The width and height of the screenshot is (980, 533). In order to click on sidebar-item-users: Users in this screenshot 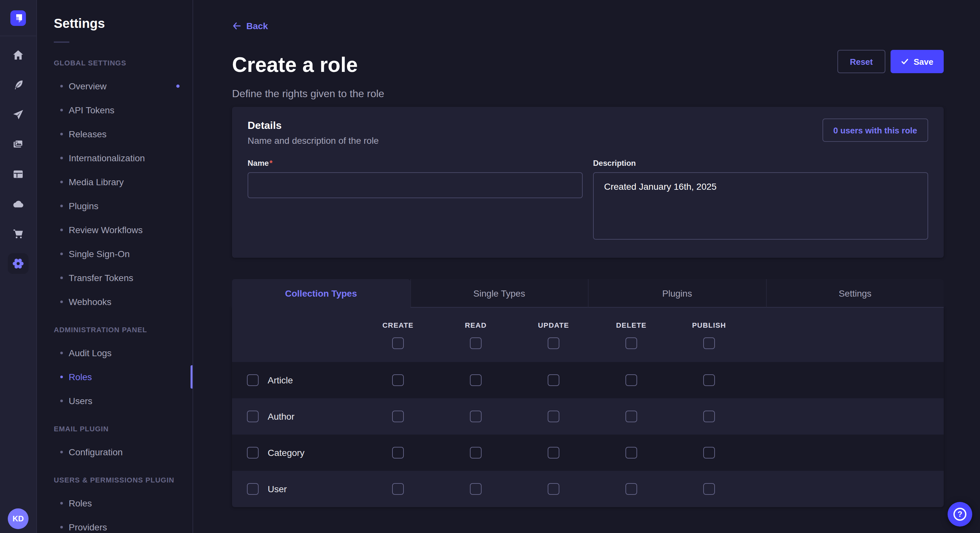, I will do `click(115, 401)`.